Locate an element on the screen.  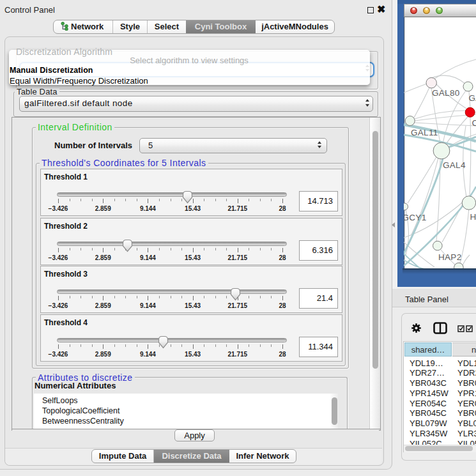
svg-text: HI is located at coordinates (473, 217).